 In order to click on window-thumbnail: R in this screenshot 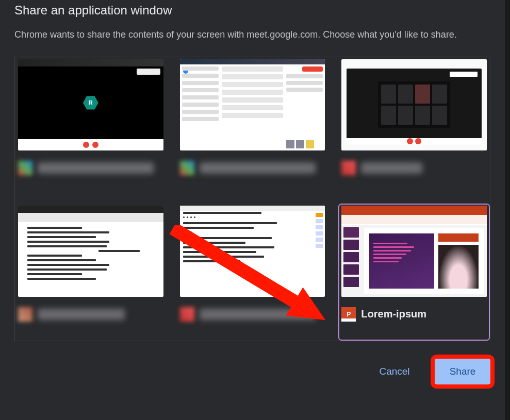, I will do `click(91, 105)`.